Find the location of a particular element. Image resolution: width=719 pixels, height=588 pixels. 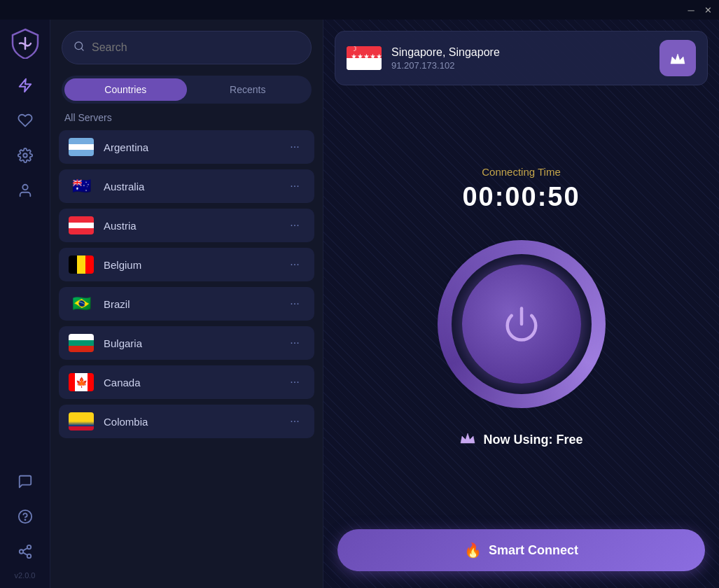

country-name: Austria is located at coordinates (195, 225).